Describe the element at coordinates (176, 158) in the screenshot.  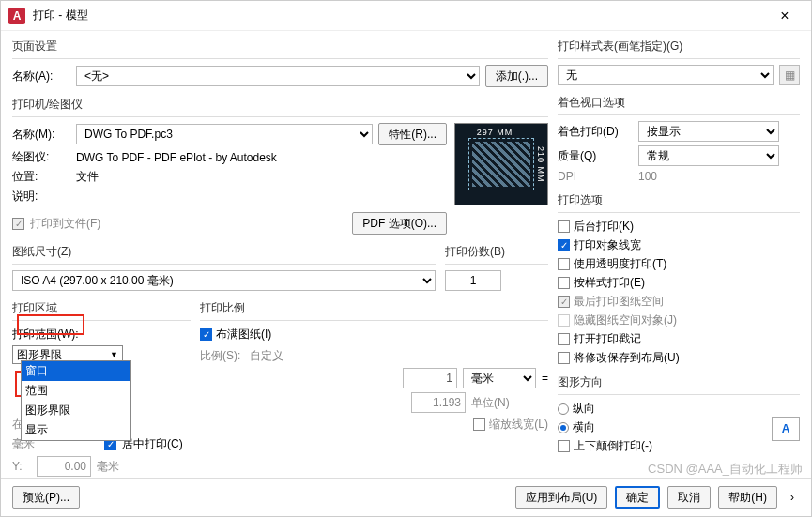
I see `plotter-value: DWG To PDF - PDF ePlot - by Autodesk` at that location.